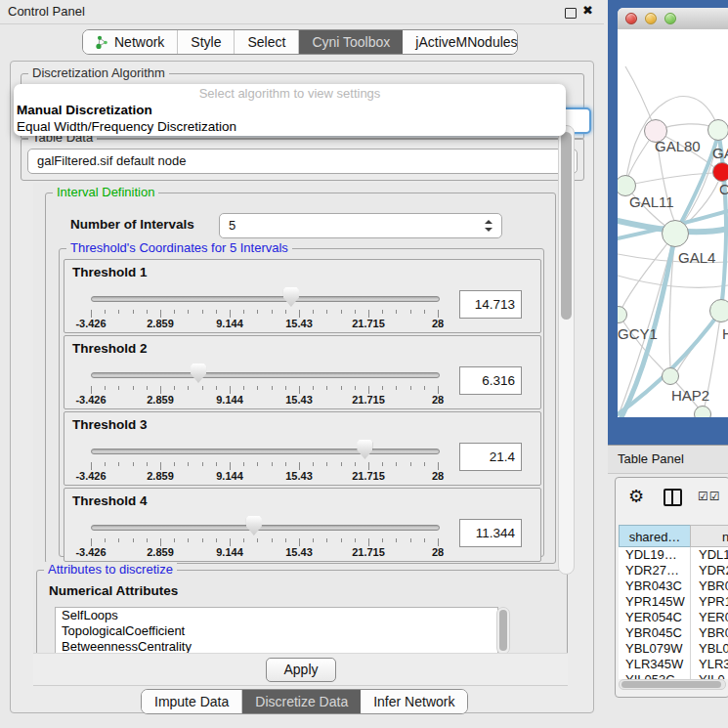 The image size is (728, 728). What do you see at coordinates (673, 664) in the screenshot?
I see `table-row: YLR345WYLR3` at bounding box center [673, 664].